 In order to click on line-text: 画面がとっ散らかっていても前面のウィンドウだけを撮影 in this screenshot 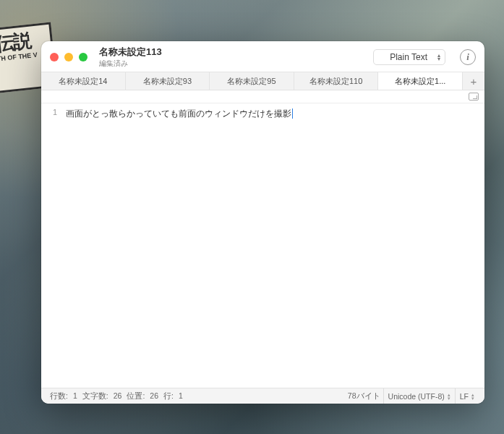, I will do `click(179, 114)`.